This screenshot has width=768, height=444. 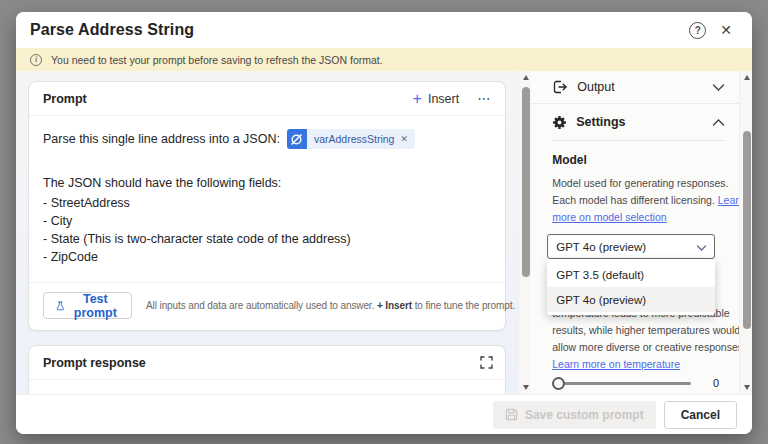 What do you see at coordinates (746, 388) in the screenshot?
I see `scroll-down-arrow` at bounding box center [746, 388].